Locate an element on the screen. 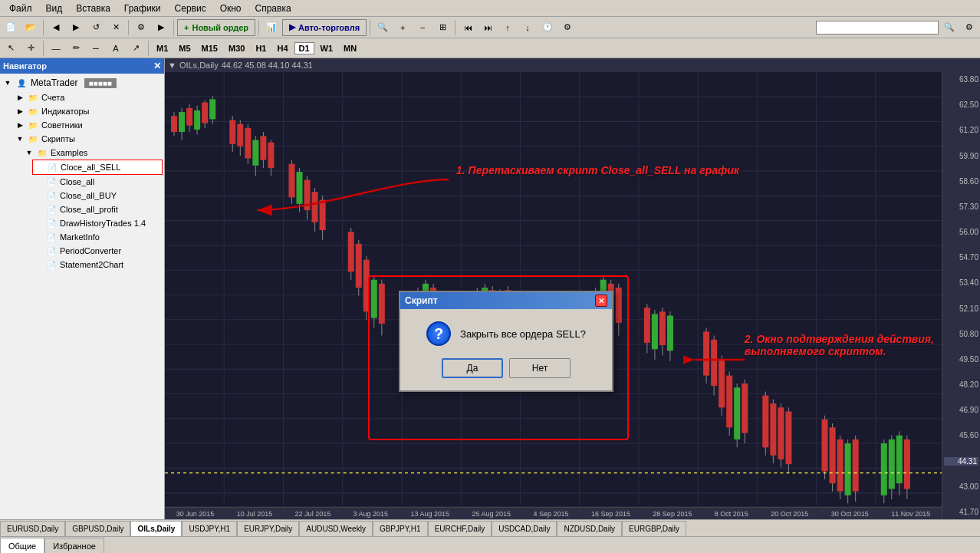 This screenshot has width=980, height=553. indicators-expander: ▶ is located at coordinates (20, 111).